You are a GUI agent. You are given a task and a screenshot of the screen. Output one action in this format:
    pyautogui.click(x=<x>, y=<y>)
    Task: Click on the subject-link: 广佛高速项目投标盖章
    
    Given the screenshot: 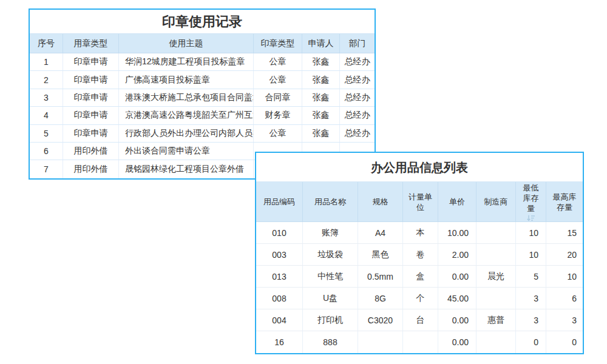 What is the action you would take?
    pyautogui.click(x=186, y=79)
    